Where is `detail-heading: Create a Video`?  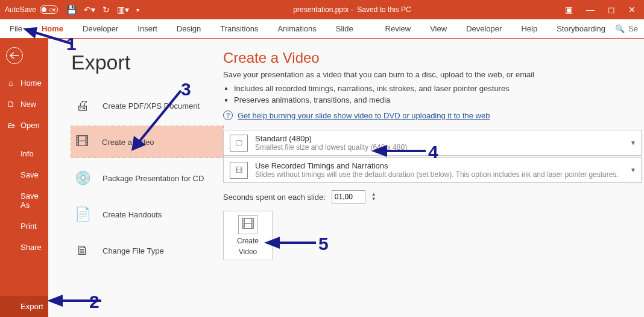
detail-heading: Create a Video is located at coordinates (434, 58).